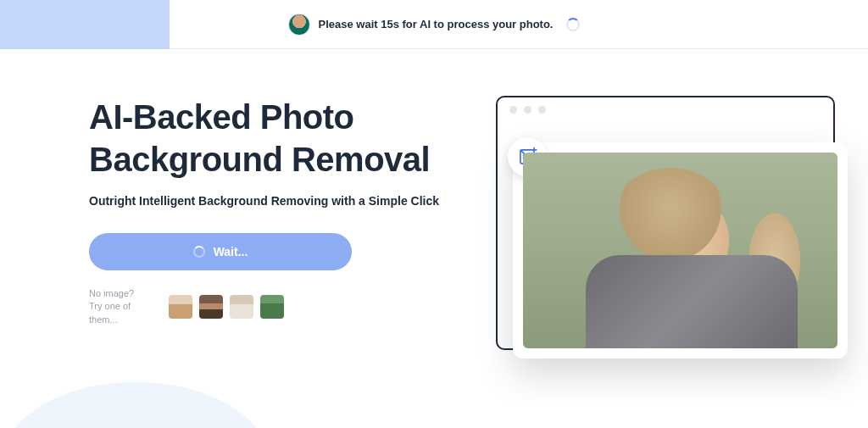 The width and height of the screenshot is (868, 428). Describe the element at coordinates (271, 138) in the screenshot. I see `page-title: AI-Backed Photo Background Removal` at that location.